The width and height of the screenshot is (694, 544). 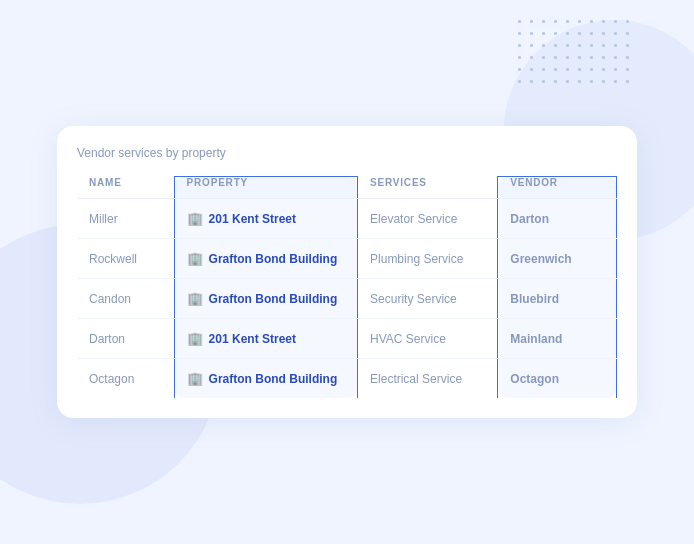 I want to click on cell-name: Rockwell, so click(x=126, y=259).